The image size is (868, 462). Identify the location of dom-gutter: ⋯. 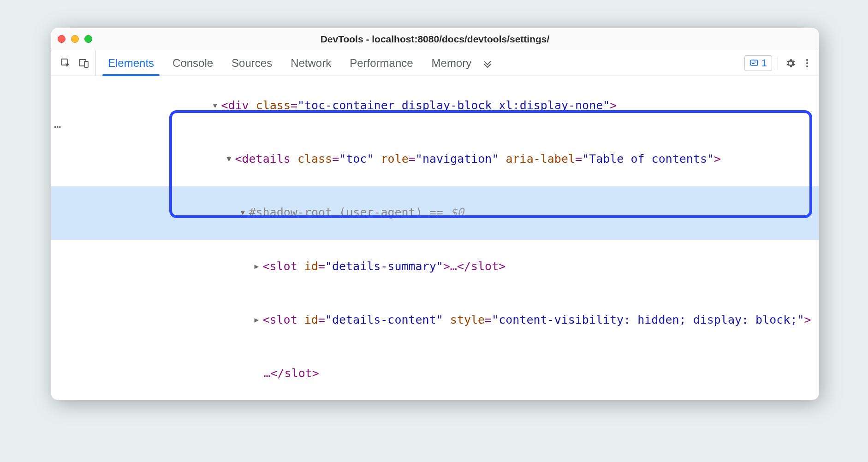
(59, 238).